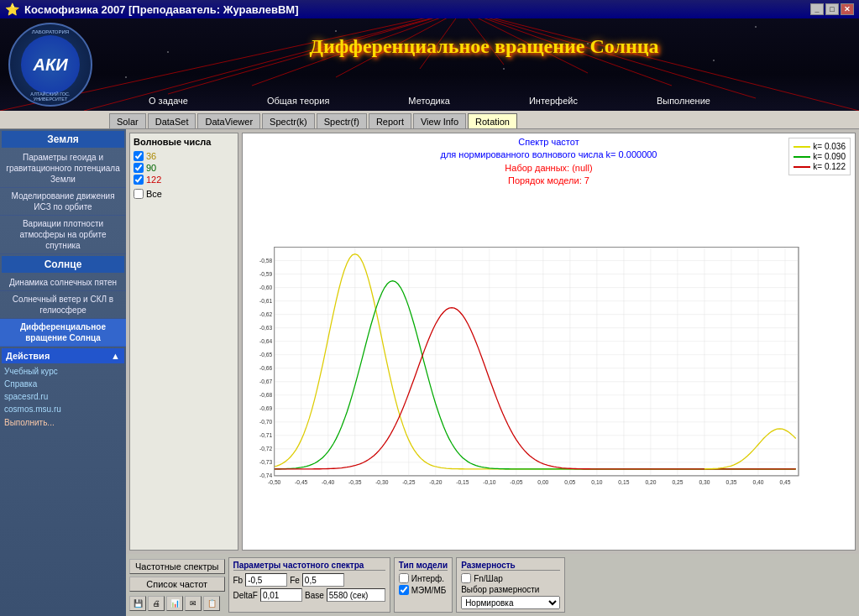 The width and height of the screenshot is (859, 616). What do you see at coordinates (63, 169) in the screenshot?
I see `sidebar-item-geoid: Параметры геоида и гравитационного потен…` at bounding box center [63, 169].